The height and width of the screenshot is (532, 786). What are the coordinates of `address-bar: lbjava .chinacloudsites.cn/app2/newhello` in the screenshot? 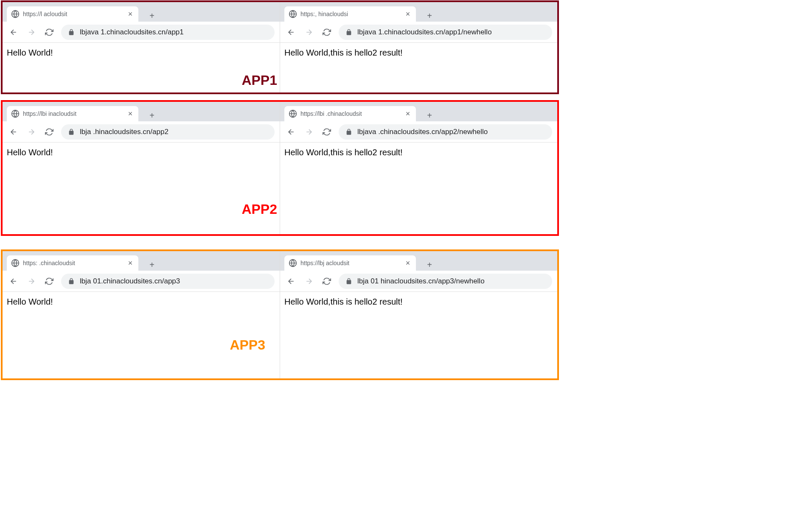 It's located at (418, 132).